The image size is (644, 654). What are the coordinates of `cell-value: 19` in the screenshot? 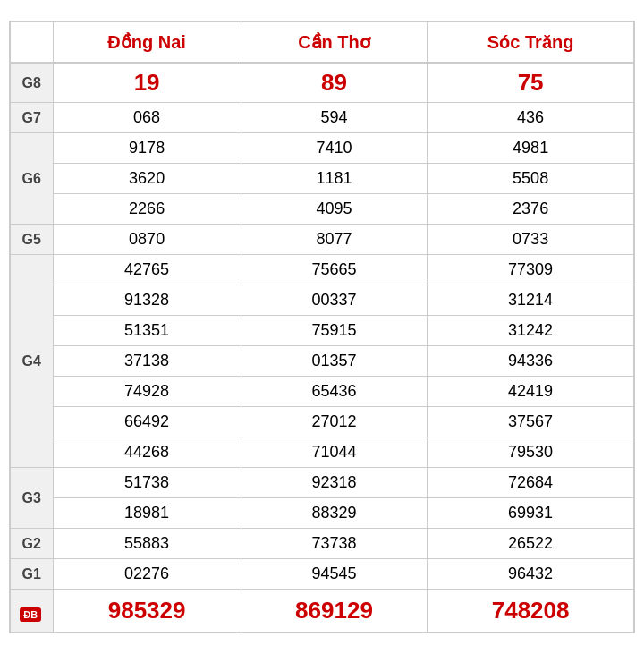 It's located at (147, 82).